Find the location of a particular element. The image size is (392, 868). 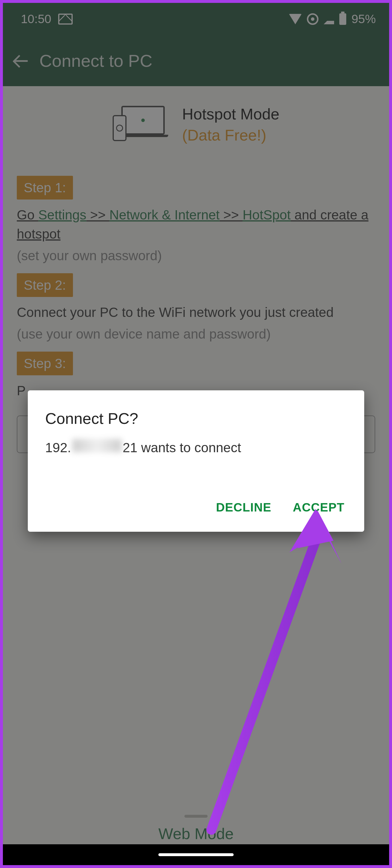

dialog-ip-suffix: 21 wants to connect is located at coordinates (182, 447).